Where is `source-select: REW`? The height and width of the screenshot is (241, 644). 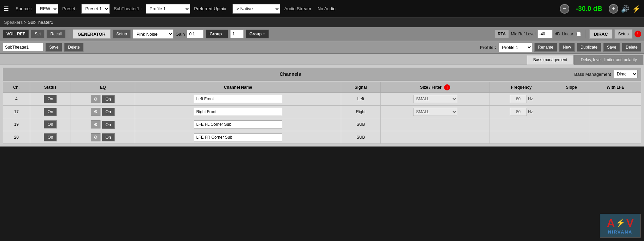
source-select: REW is located at coordinates (47, 9).